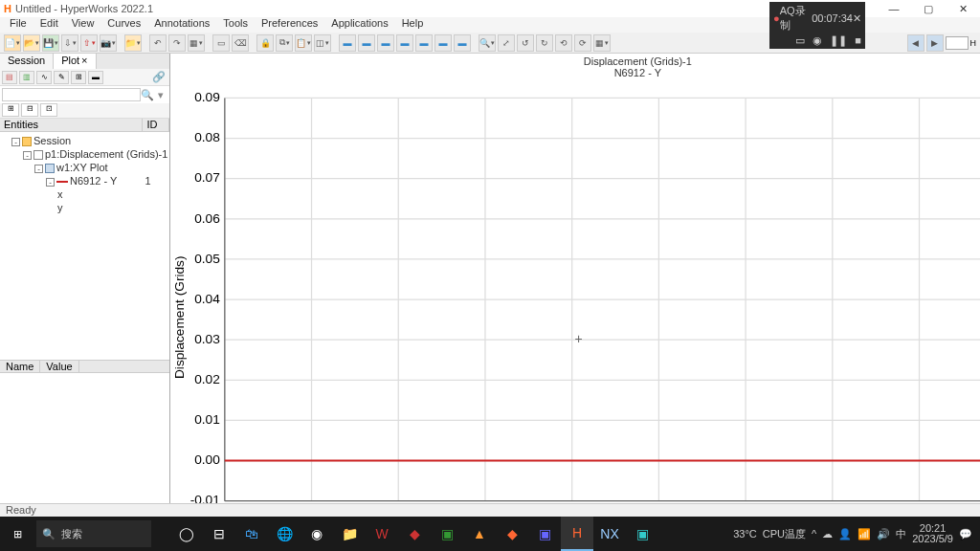  I want to click on minimize-button: —, so click(894, 9).